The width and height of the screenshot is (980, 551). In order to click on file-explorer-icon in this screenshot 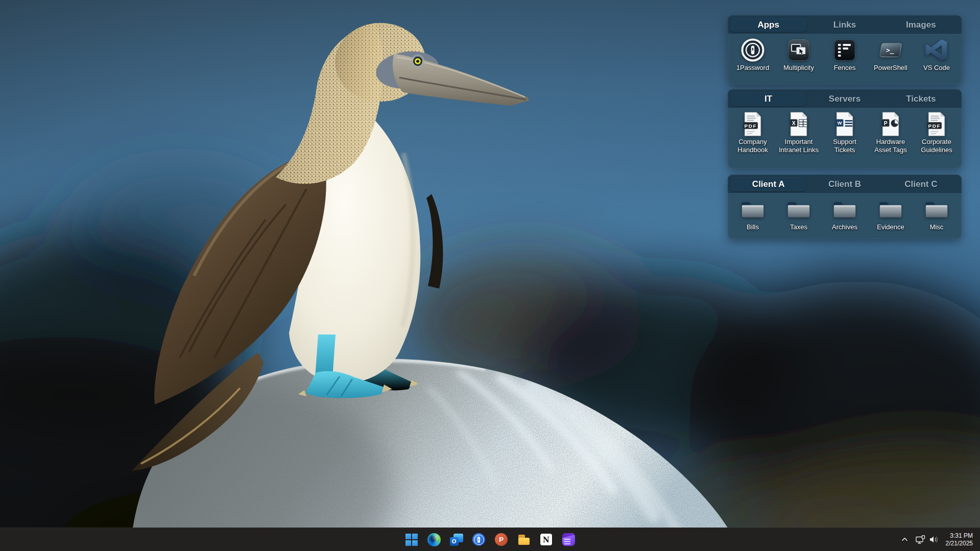, I will do `click(524, 540)`.